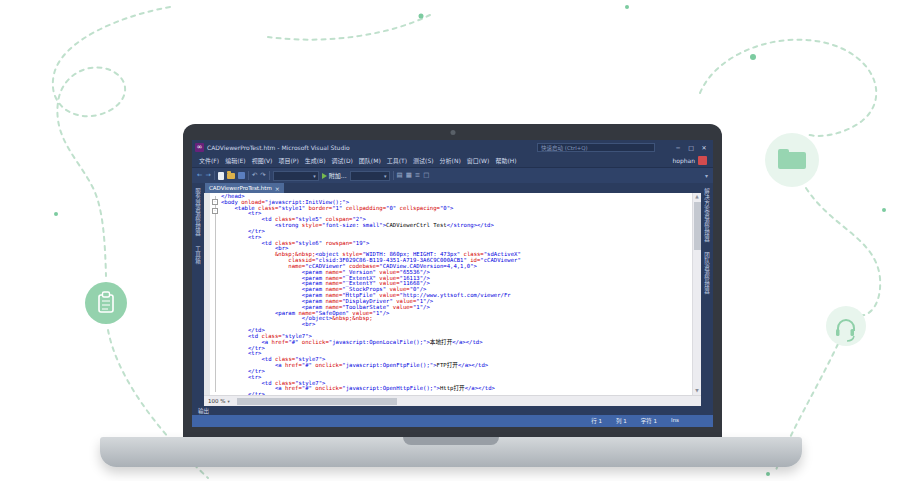 The width and height of the screenshot is (901, 481). I want to click on open-file-icon, so click(231, 176).